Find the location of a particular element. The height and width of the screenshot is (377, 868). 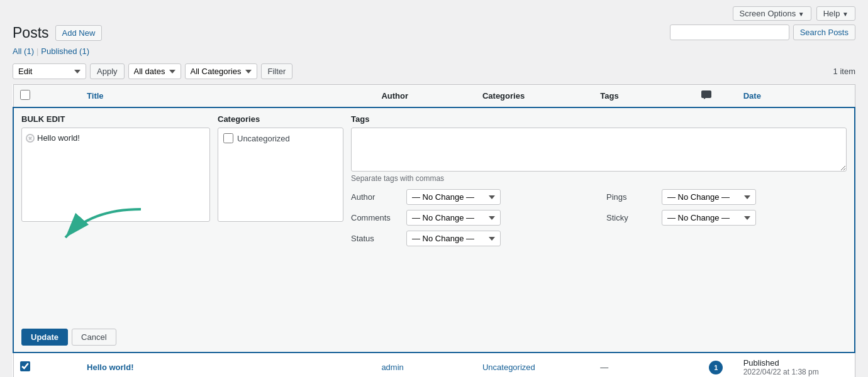

filter-published-label: Published is located at coordinates (59, 52).